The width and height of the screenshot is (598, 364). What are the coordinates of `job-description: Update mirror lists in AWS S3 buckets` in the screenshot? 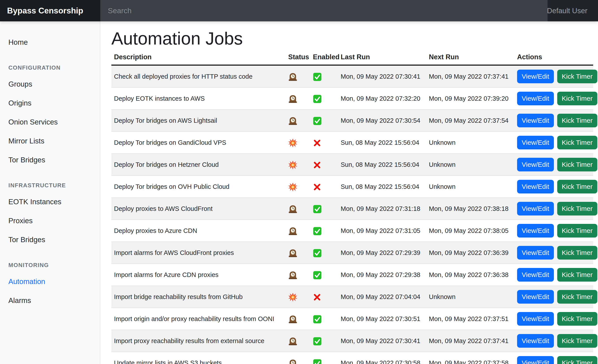 It's located at (199, 358).